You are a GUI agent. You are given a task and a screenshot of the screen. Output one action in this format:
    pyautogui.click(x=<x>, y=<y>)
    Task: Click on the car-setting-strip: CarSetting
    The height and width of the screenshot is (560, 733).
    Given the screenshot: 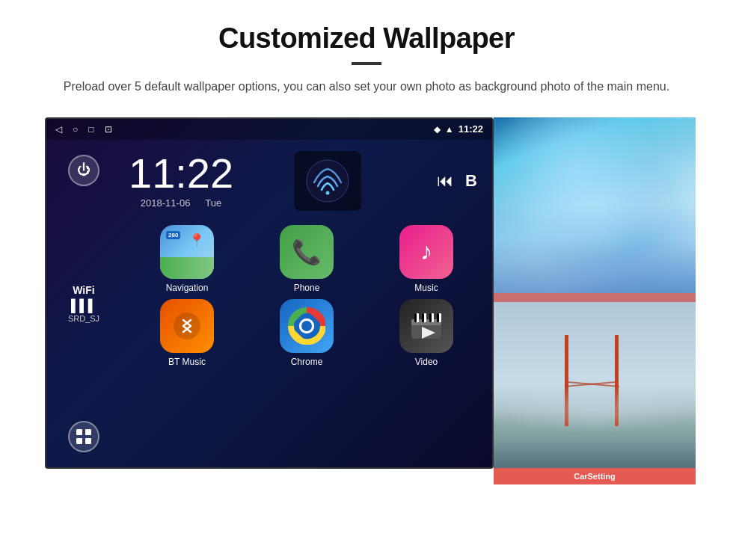 What is the action you would take?
    pyautogui.click(x=595, y=476)
    